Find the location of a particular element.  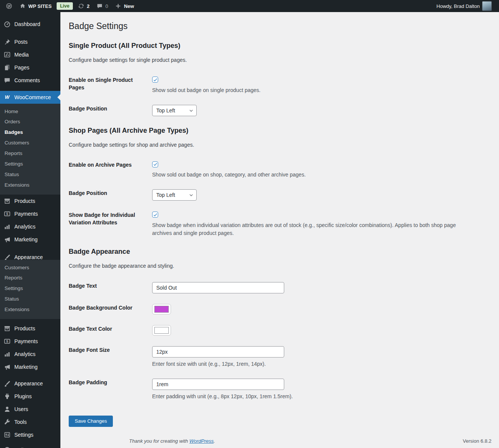

comment-bubble-icon is located at coordinates (100, 6).